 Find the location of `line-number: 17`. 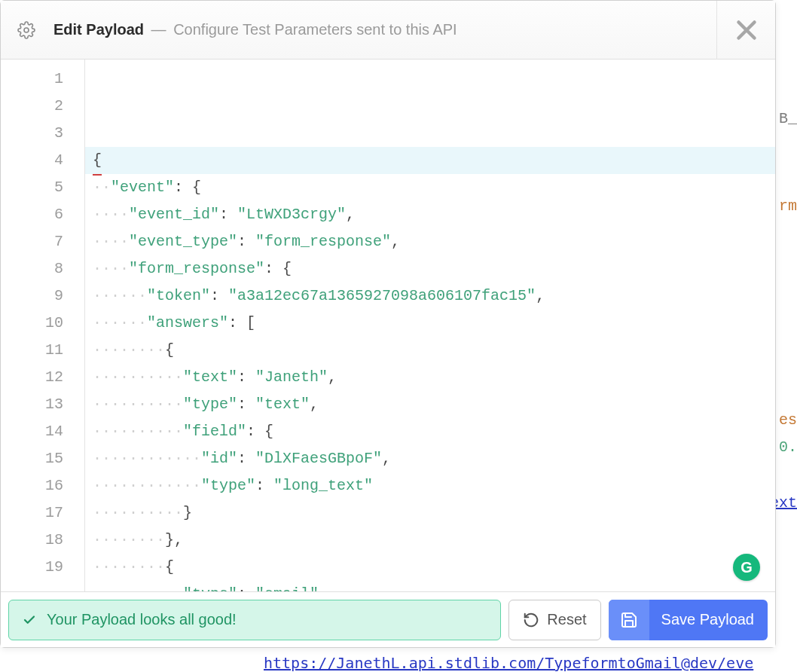

line-number: 17 is located at coordinates (32, 513).